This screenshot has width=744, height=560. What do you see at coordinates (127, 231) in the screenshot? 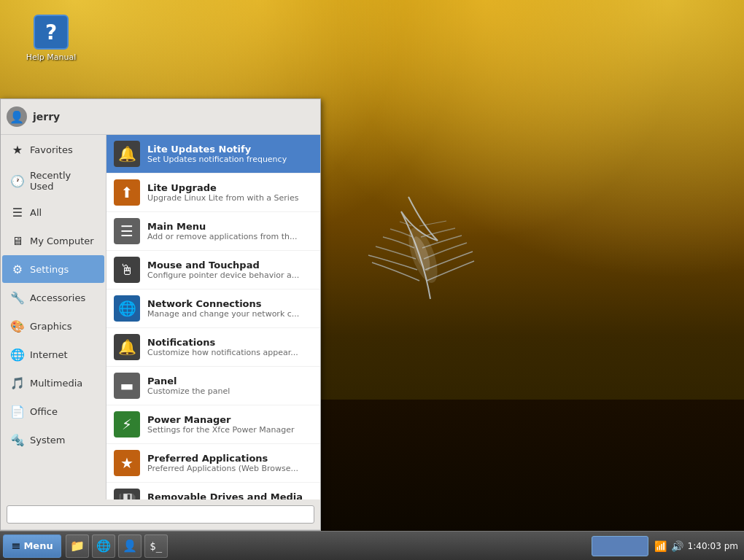
I see `main-menu-icon: ☰` at bounding box center [127, 231].